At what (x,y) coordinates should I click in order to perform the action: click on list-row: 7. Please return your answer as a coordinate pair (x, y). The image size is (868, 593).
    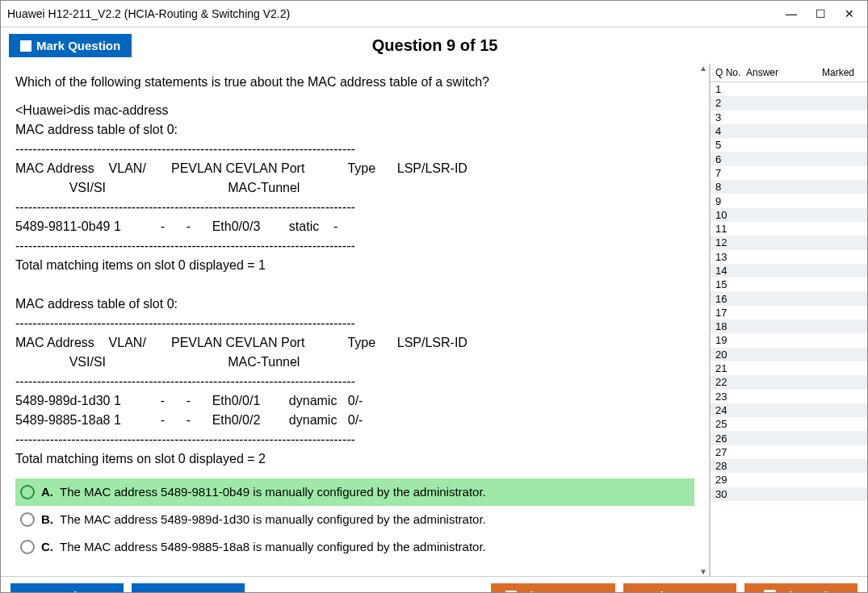
    Looking at the image, I should click on (789, 173).